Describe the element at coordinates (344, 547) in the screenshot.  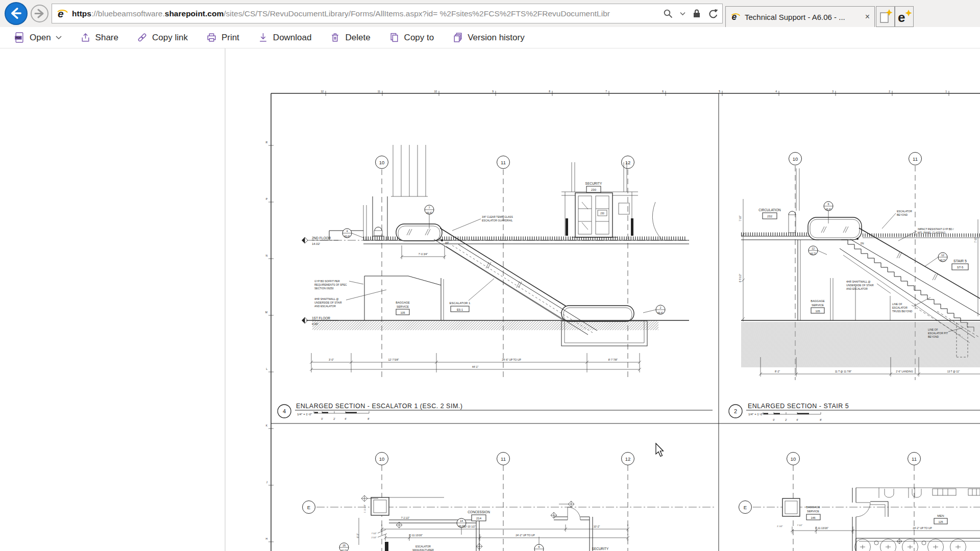
I see `detail-callout: 16A6.02` at that location.